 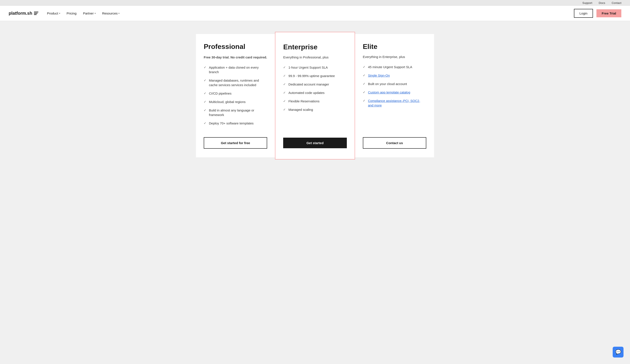 I want to click on contact-us-button: Contact us, so click(x=394, y=143).